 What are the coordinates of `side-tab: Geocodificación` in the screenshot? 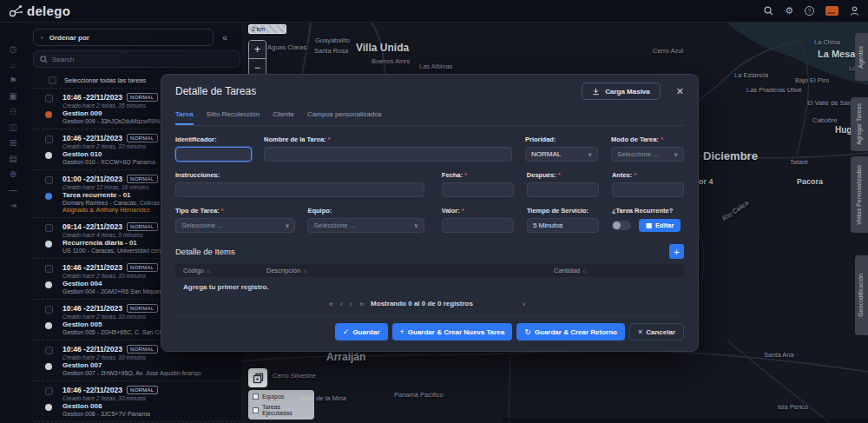 It's located at (861, 295).